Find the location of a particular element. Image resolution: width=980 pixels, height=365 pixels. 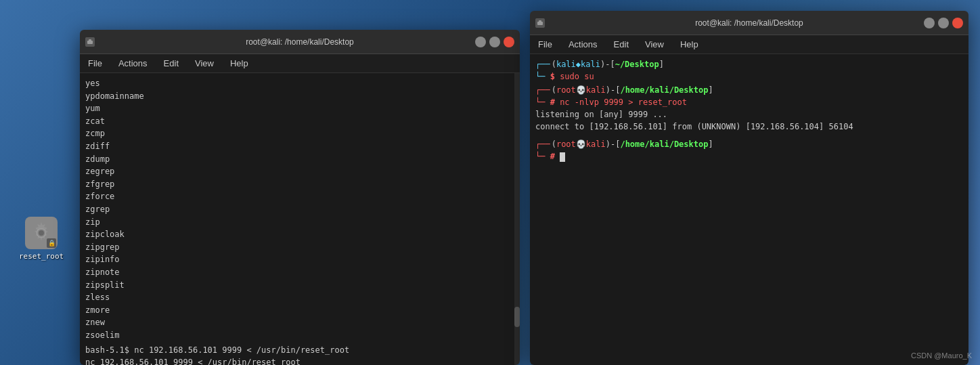

prompt-host-1: kali is located at coordinates (590, 64).